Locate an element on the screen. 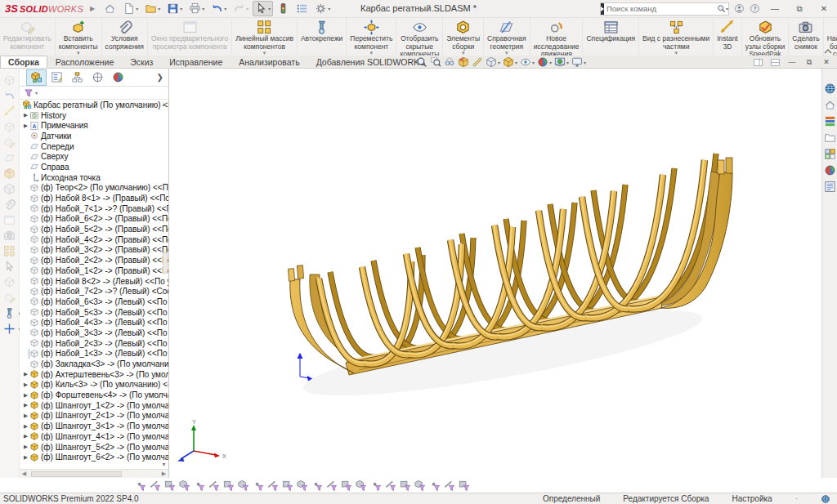 This screenshot has width=837, height=504. toolbar-flyout-arrow-icon: ▶ is located at coordinates (92, 8).